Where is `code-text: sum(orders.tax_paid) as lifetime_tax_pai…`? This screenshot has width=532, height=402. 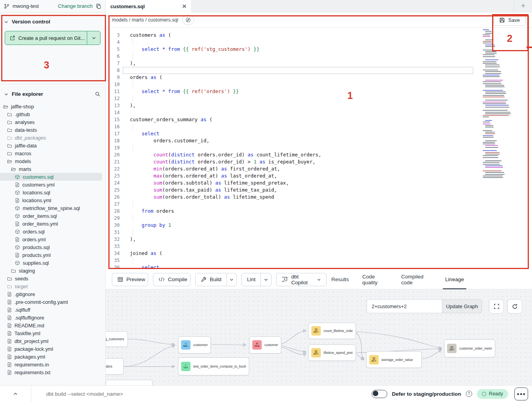
code-text: sum(orders.tax_paid) as lifetime_tax_pai… is located at coordinates (200, 190).